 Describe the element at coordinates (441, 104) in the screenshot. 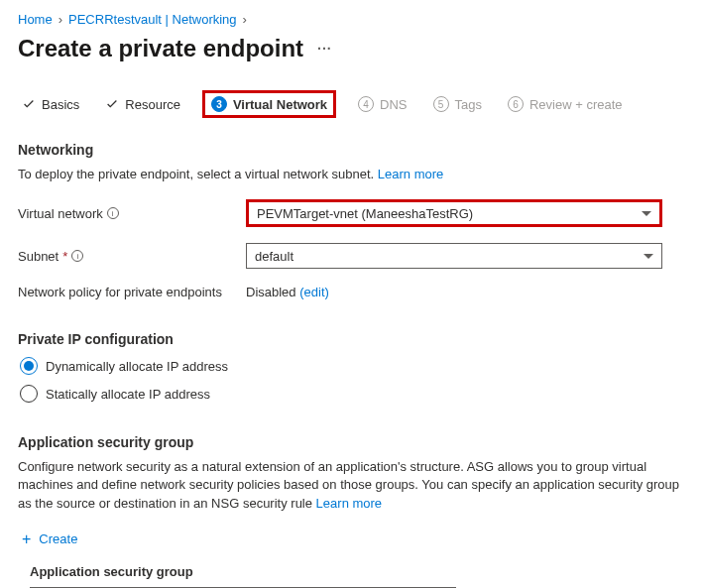

I see `step-number-icon: 5` at that location.